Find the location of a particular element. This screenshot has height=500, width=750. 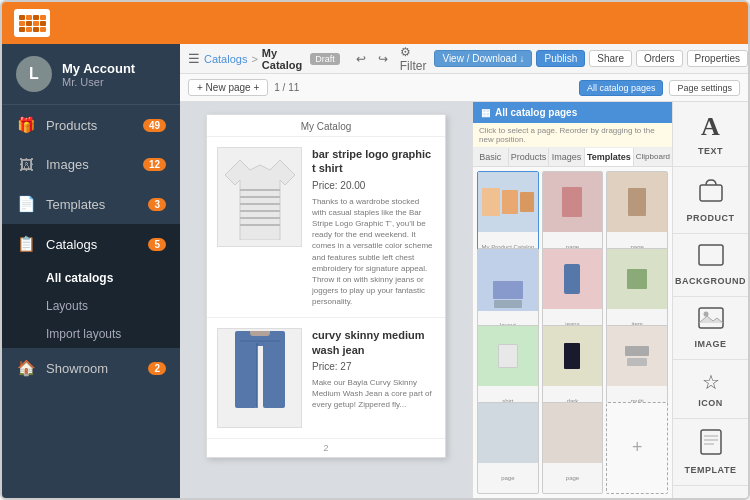

orders-button: Orders is located at coordinates (660, 58).